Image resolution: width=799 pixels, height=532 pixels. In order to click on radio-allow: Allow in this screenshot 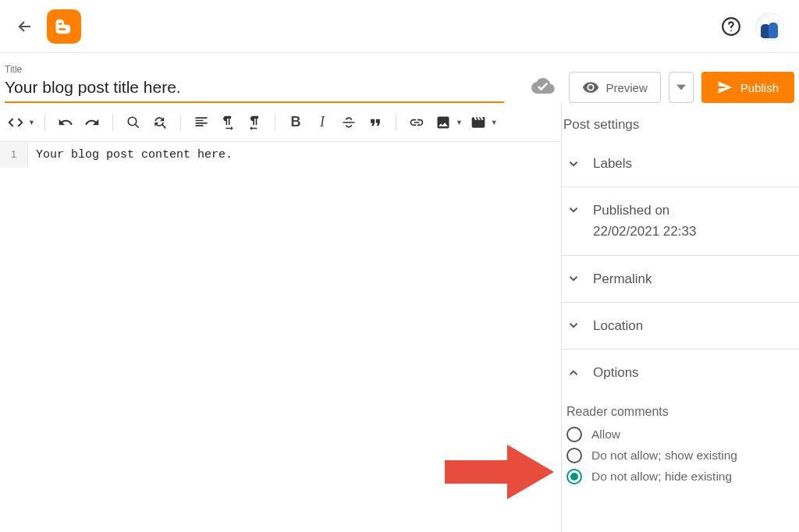, I will do `click(680, 434)`.